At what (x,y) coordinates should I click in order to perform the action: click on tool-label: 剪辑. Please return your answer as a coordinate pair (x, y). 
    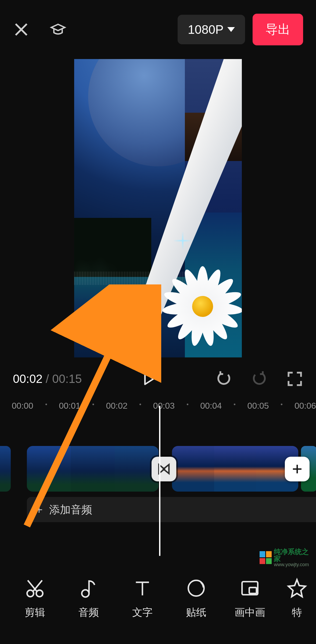
    Looking at the image, I should click on (35, 612).